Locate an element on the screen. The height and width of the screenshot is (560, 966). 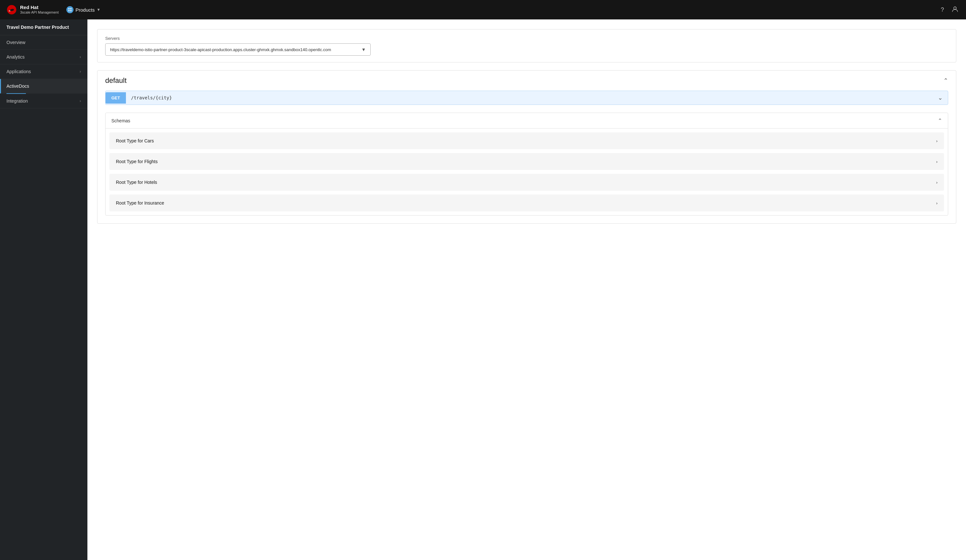
sidebar-item-analytics: Analytics › is located at coordinates (44, 57).